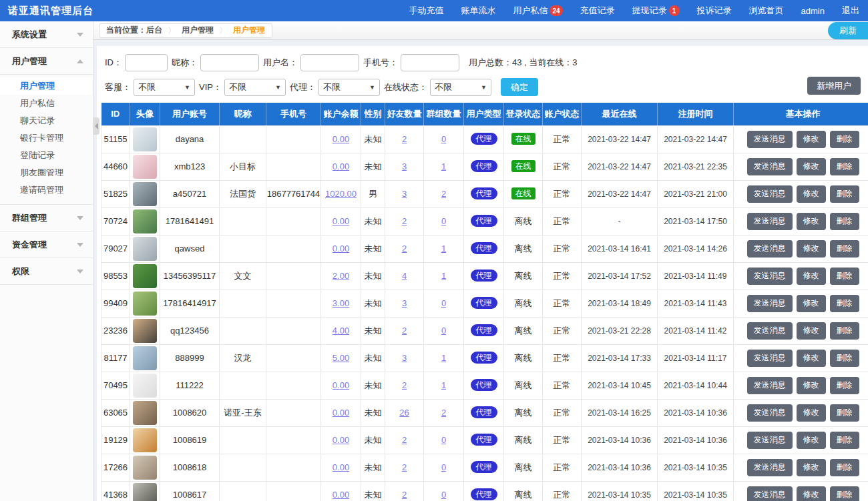  I want to click on nav-item-4: 提现记录1, so click(656, 11).